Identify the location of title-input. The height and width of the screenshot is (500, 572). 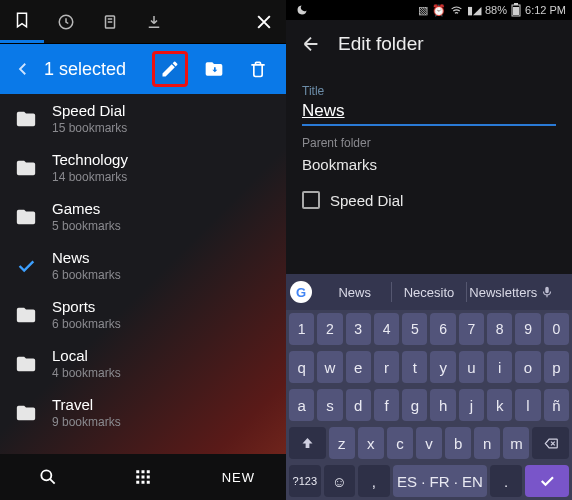
(429, 112).